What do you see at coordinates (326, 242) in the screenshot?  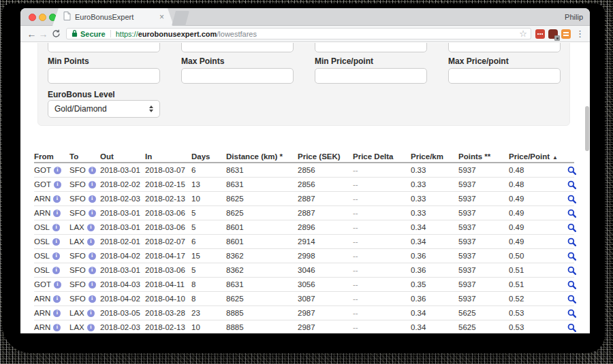 I see `cell-price: 2914` at bounding box center [326, 242].